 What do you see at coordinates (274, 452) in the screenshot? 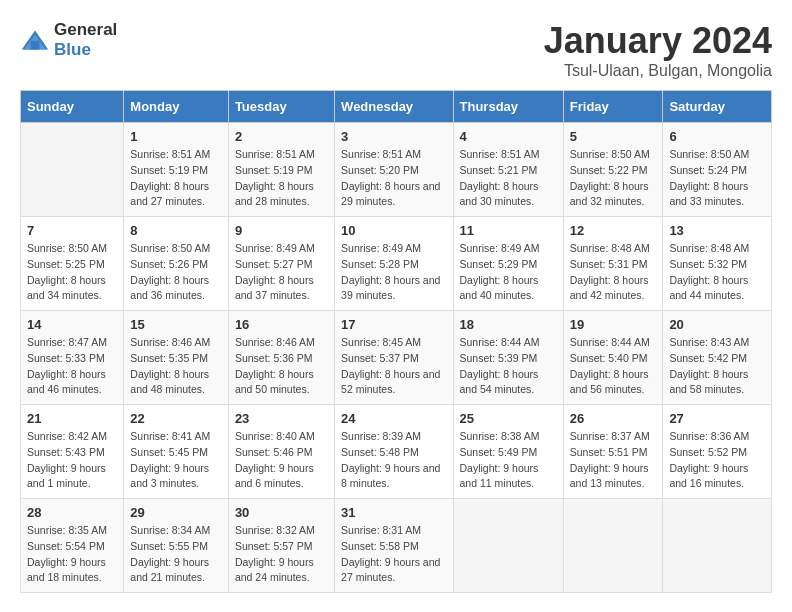
I see `day-sunset: Sunset: 5:46 PM` at bounding box center [274, 452].